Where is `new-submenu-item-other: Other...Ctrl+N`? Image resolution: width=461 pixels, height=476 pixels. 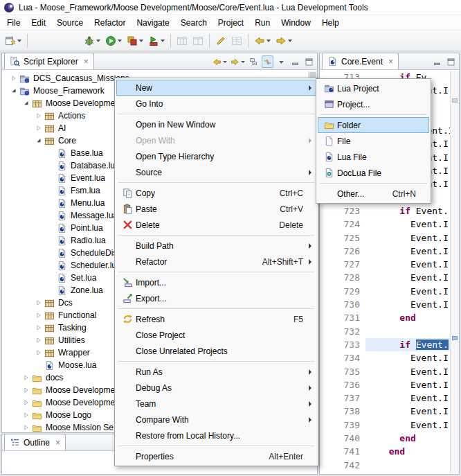
new-submenu-item-other: Other...Ctrl+N is located at coordinates (374, 194).